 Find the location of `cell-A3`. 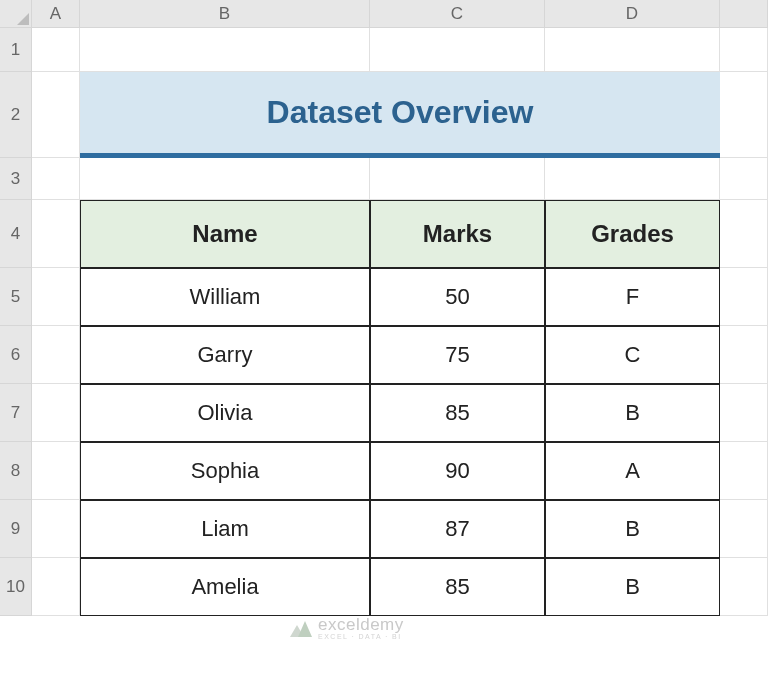

cell-A3 is located at coordinates (56, 179).